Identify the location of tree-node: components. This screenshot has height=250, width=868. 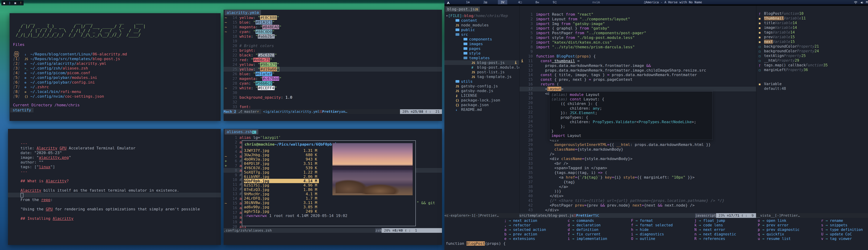
(482, 39).